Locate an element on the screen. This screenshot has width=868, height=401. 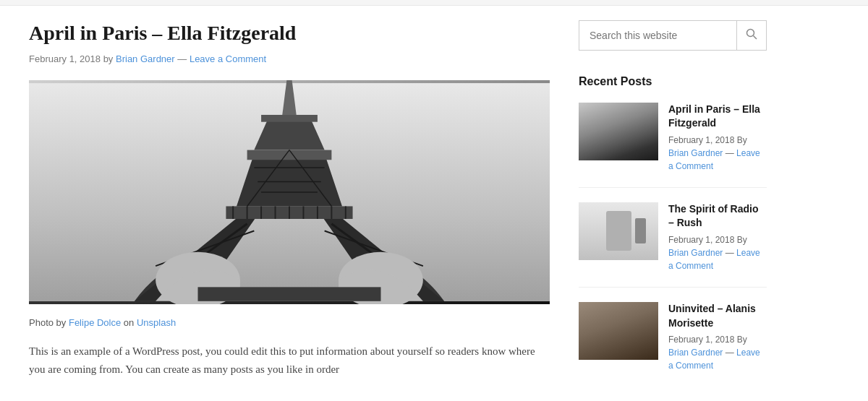
post-body-text: This is an example of a WordPress post, … is located at coordinates (289, 361).